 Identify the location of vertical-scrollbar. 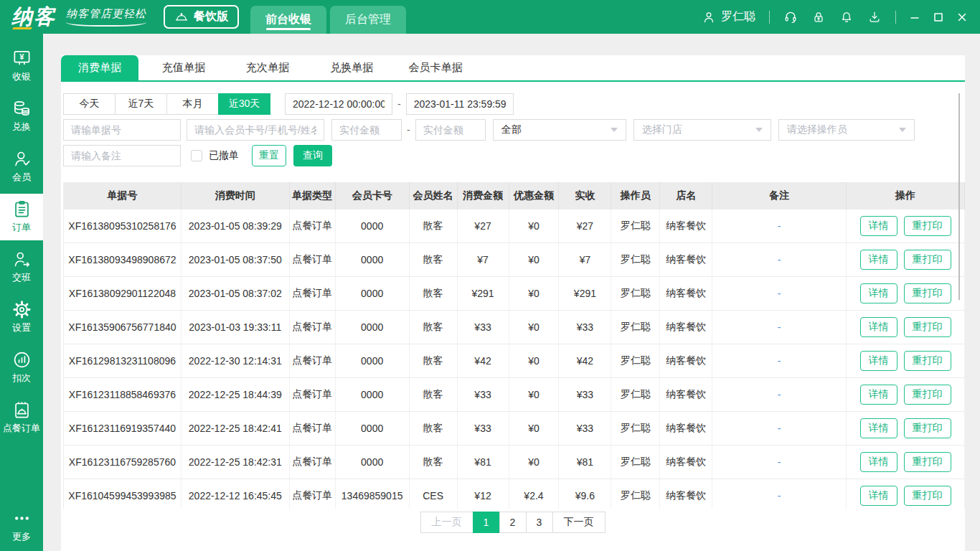
(959, 197).